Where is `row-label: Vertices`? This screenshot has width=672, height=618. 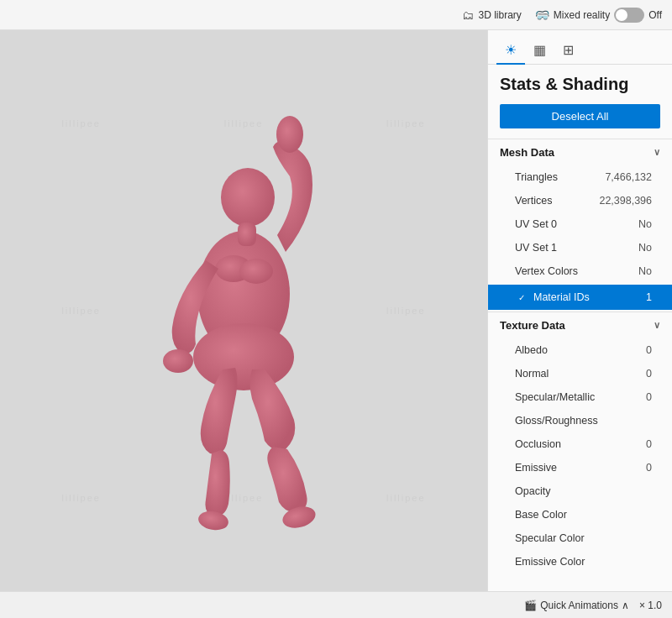 row-label: Vertices is located at coordinates (533, 201).